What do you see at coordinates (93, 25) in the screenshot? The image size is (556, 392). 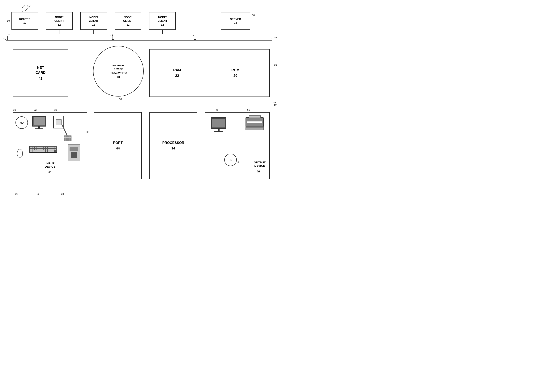 I see `node-client-2-ref: 12` at bounding box center [93, 25].